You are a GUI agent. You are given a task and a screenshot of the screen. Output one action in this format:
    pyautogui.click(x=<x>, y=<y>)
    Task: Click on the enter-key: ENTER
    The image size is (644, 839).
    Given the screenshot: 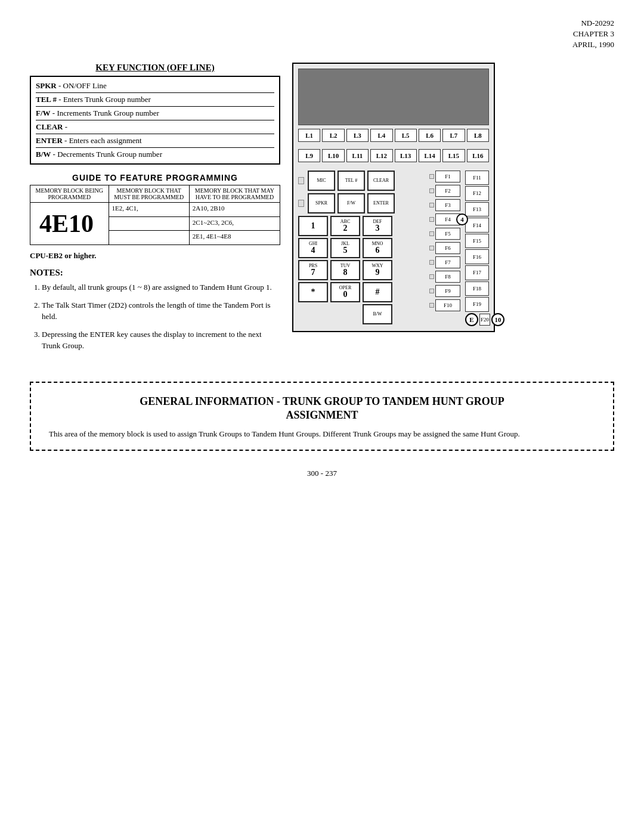 What is the action you would take?
    pyautogui.click(x=381, y=203)
    